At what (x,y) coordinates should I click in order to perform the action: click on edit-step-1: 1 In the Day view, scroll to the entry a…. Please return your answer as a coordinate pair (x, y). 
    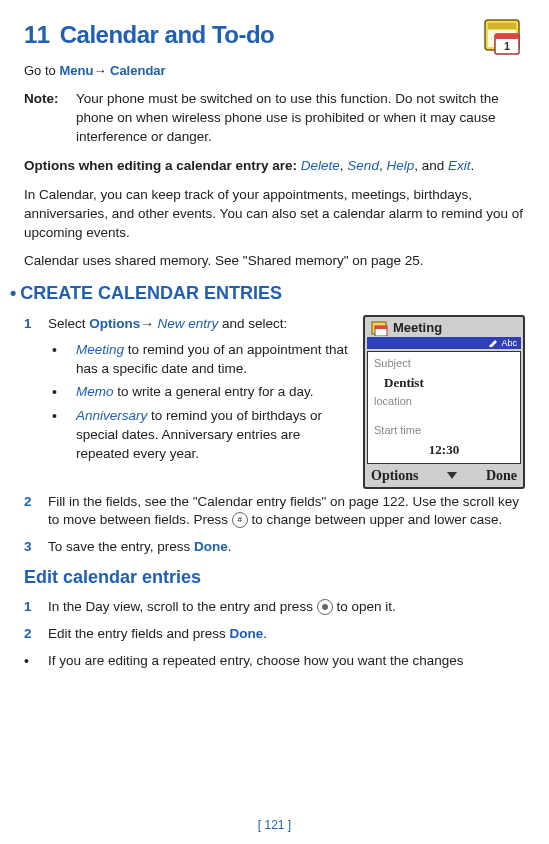
    Looking at the image, I should click on (274, 608).